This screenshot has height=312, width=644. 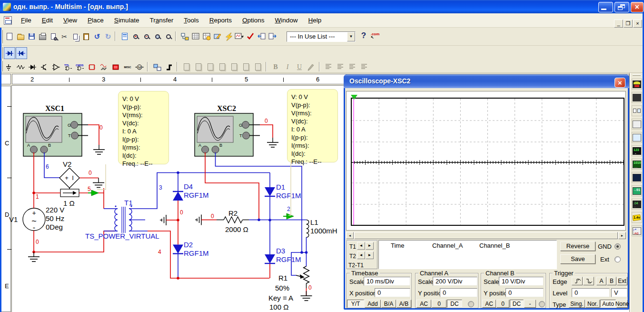 What do you see at coordinates (34, 257) in the screenshot?
I see `v1-ground` at bounding box center [34, 257].